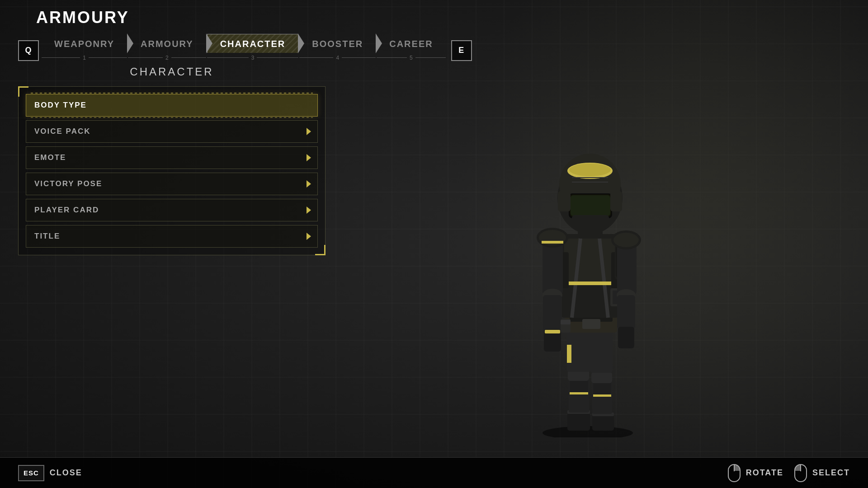 Image resolution: width=868 pixels, height=488 pixels. Describe the element at coordinates (83, 18) in the screenshot. I see `page-title: ARMOURY` at that location.